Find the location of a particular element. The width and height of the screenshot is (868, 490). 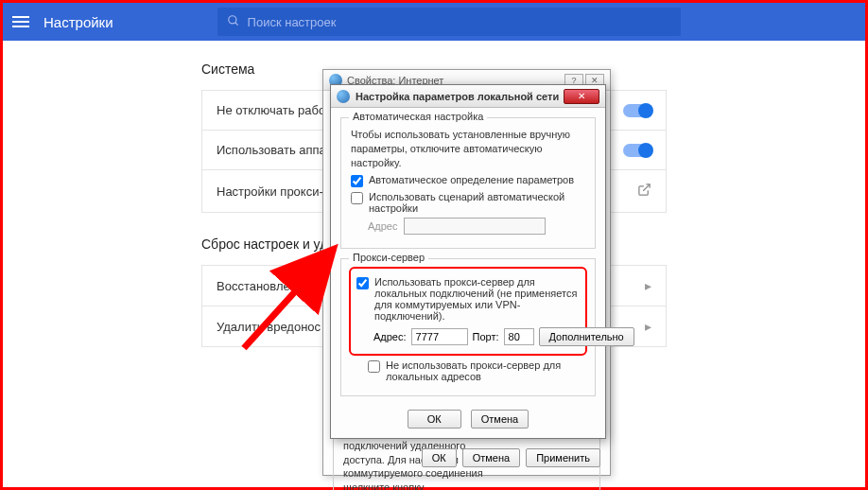

advanced-button: Дополнительно is located at coordinates (586, 337).